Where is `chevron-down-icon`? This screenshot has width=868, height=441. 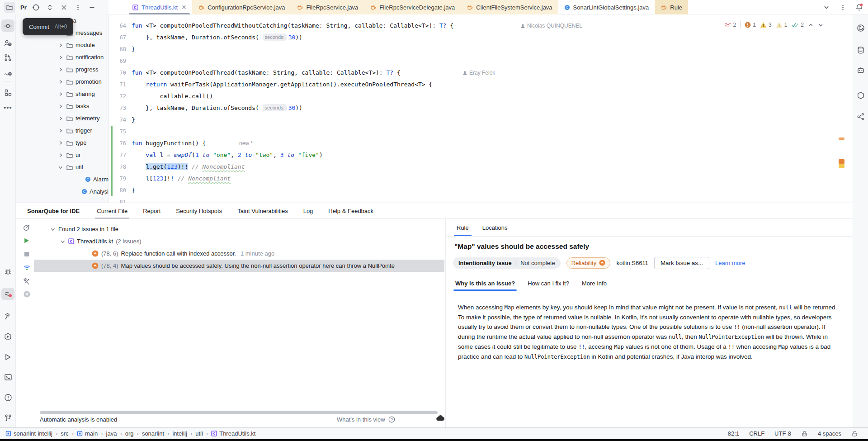
chevron-down-icon is located at coordinates (61, 167).